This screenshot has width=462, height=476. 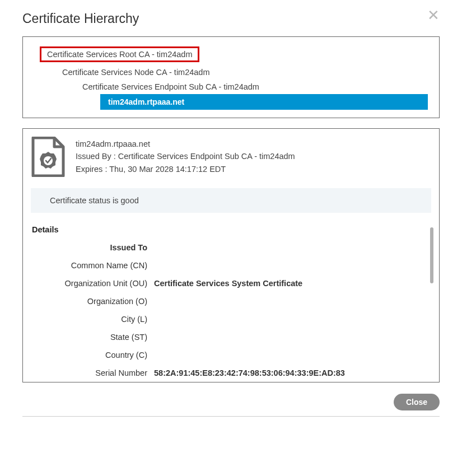 What do you see at coordinates (227, 301) in the screenshot?
I see `details-row-o: Organization (O)` at bounding box center [227, 301].